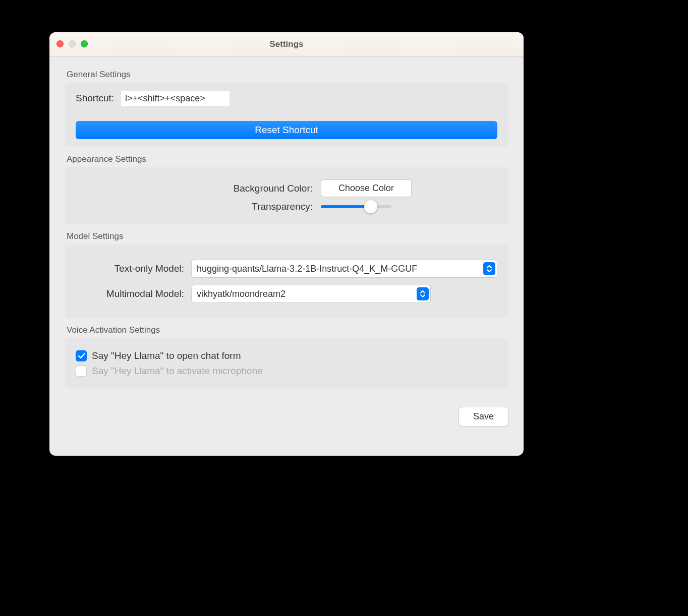 This screenshot has width=688, height=616. I want to click on model-section: Text-only Model: Multimodal Model:, so click(286, 281).